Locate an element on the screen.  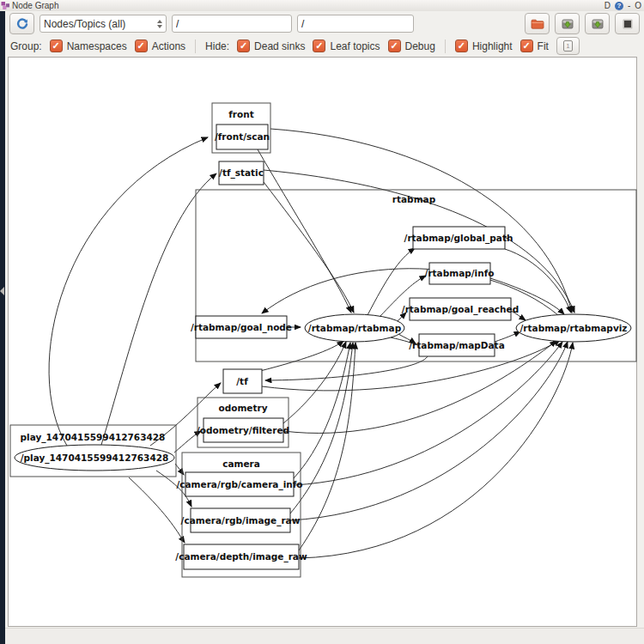
topic-odometry-filtered-label: /odometry/filtered is located at coordinates (243, 430).